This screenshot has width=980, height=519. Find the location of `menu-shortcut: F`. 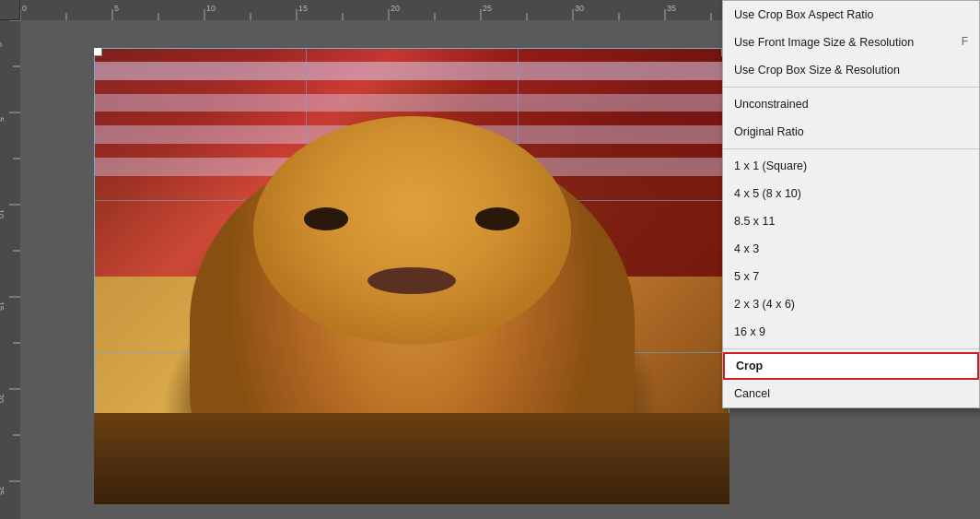

menu-shortcut: F is located at coordinates (965, 42).